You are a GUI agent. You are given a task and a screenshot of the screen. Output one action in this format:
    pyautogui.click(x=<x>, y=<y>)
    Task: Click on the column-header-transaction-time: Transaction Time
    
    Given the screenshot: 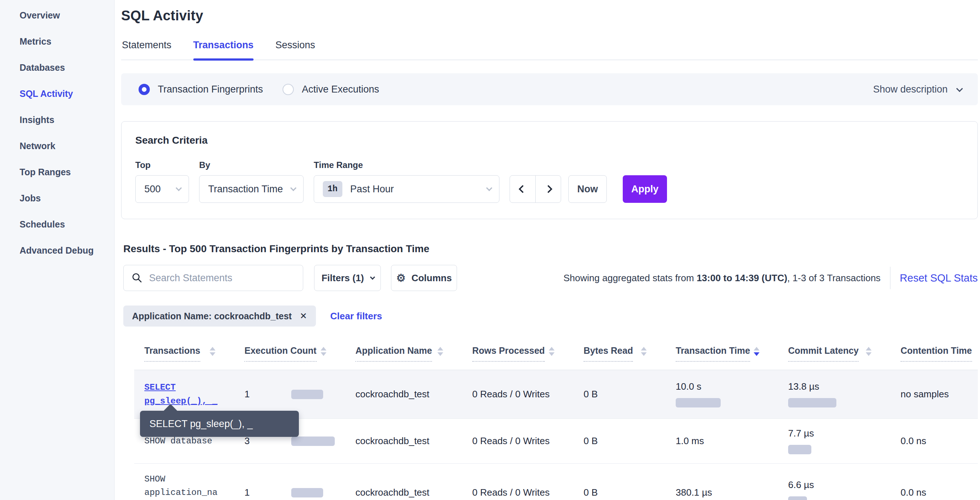 What is the action you would take?
    pyautogui.click(x=722, y=358)
    